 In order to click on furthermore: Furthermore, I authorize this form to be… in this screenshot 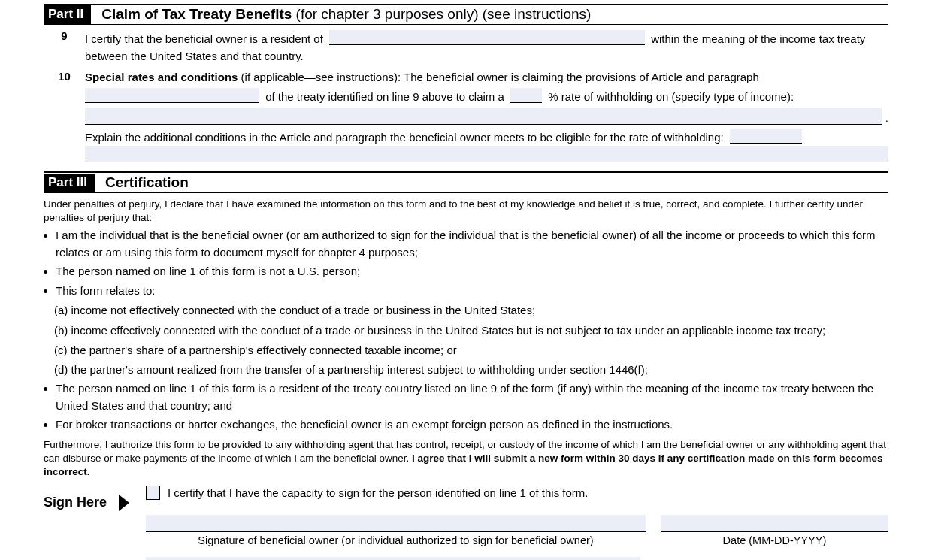, I will do `click(466, 459)`.